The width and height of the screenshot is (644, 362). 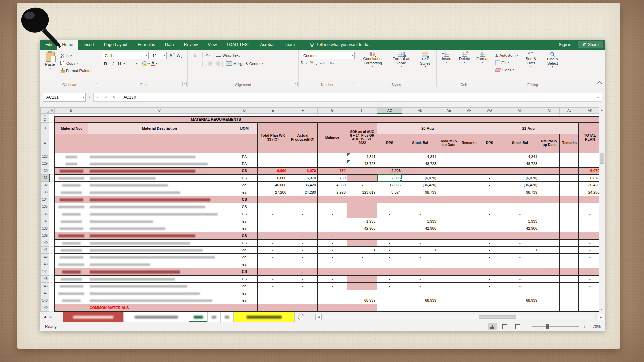 What do you see at coordinates (45, 221) in the screenshot?
I see `row-header-137: 137` at bounding box center [45, 221].